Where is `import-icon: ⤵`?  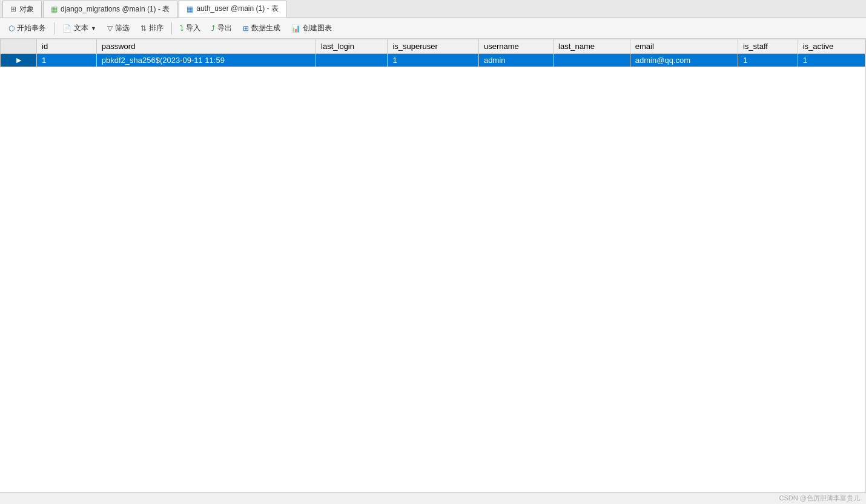
import-icon: ⤵ is located at coordinates (182, 28).